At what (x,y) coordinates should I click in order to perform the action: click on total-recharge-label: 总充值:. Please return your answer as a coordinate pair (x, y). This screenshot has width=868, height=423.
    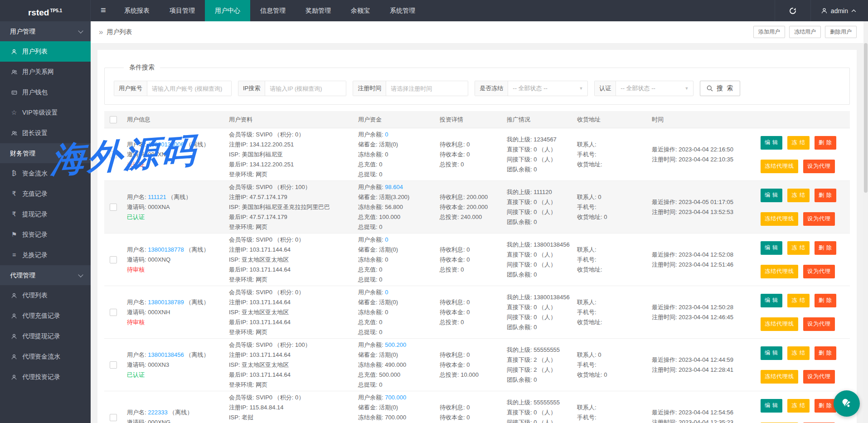
    Looking at the image, I should click on (369, 164).